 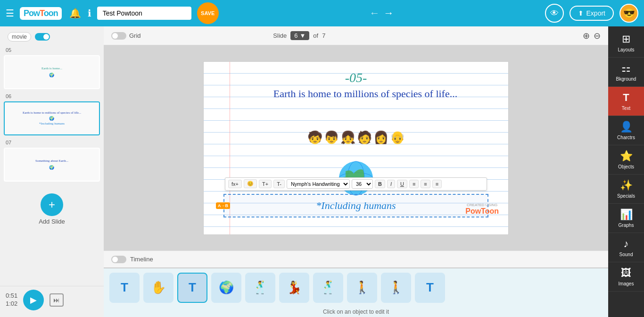 I want to click on grid-toggle-switch, so click(x=119, y=36).